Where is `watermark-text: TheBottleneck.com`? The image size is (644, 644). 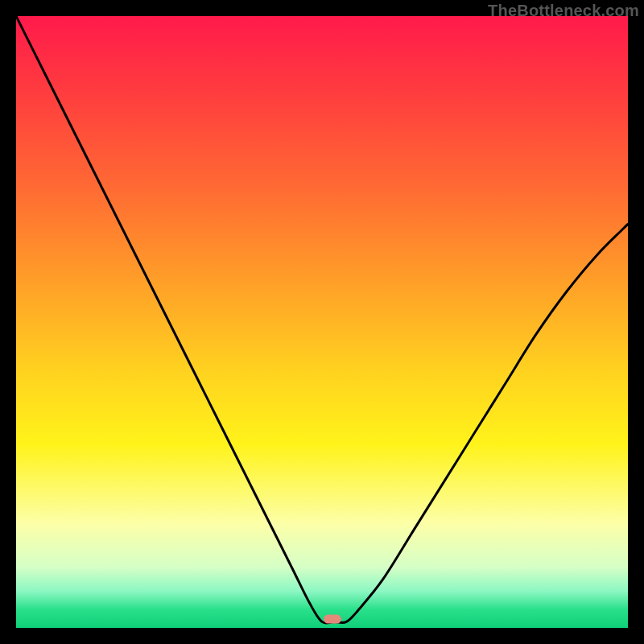 watermark-text: TheBottleneck.com is located at coordinates (564, 11).